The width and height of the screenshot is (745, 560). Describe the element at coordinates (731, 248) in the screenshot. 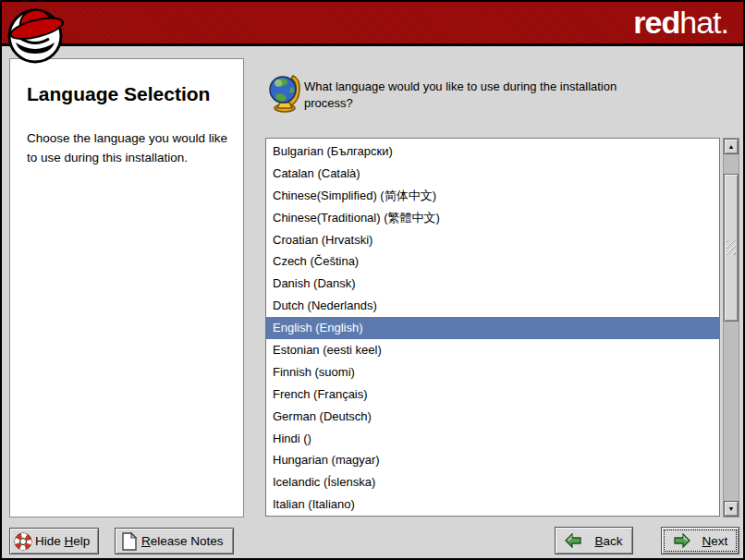

I see `scrollbar-grip` at that location.